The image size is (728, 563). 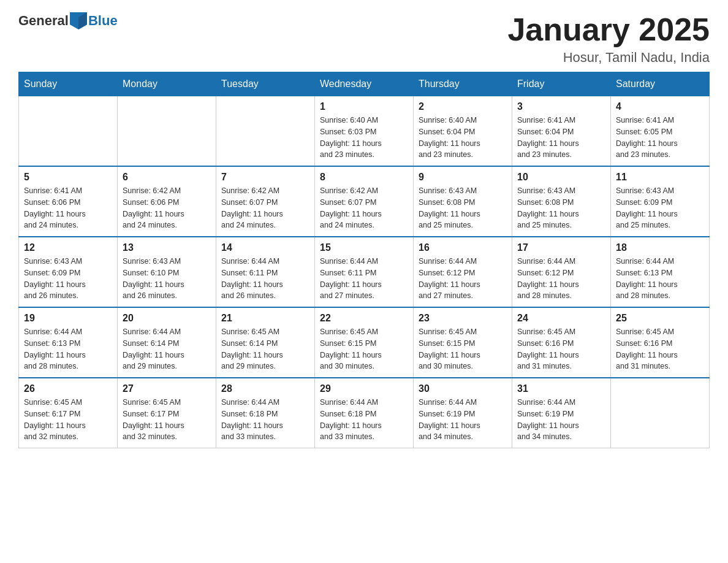 What do you see at coordinates (167, 278) in the screenshot?
I see `day-info: Sunrise: 6:43 AM Sunset: 6:10 PM Dayligh…` at bounding box center [167, 278].